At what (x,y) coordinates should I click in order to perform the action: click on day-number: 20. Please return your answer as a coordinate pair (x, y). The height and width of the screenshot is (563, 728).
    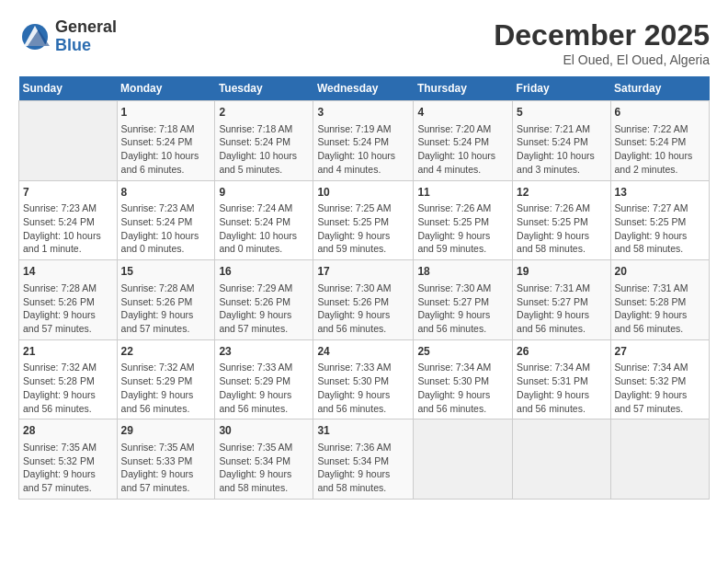
    Looking at the image, I should click on (660, 272).